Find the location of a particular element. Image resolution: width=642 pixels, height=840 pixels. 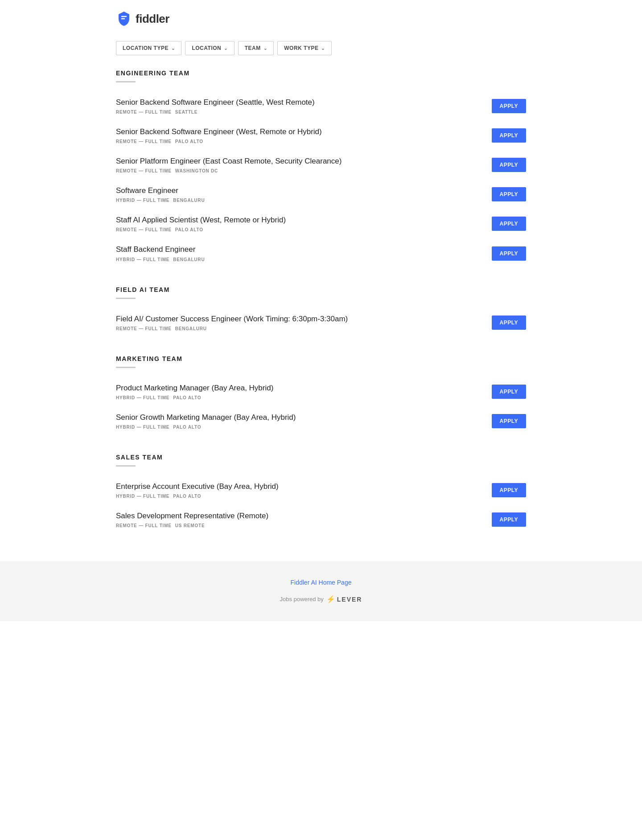

job-meta: REMOTE — FULL TIMEUS REMOTE is located at coordinates (300, 526).